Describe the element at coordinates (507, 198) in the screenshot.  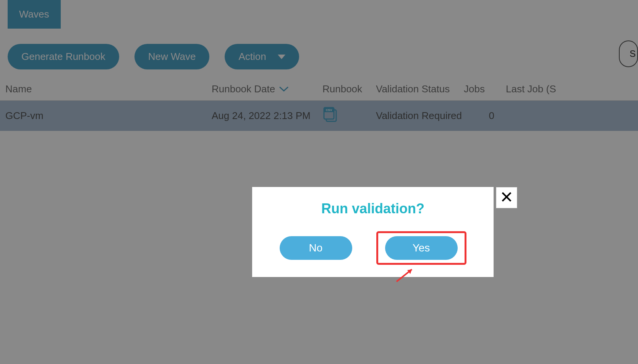
I see `close-icon` at that location.